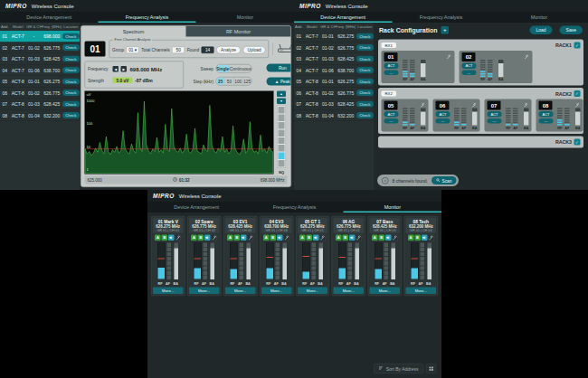 This screenshot has width=588, height=378. I want to click on table-row: 01ACT-7-698.000Check, so click(40, 36).